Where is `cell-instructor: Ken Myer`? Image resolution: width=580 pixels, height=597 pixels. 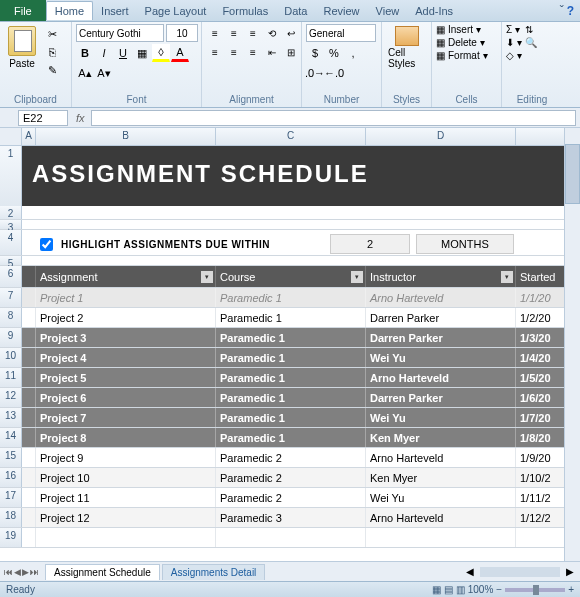
cell-instructor: Ken Myer is located at coordinates (441, 478).